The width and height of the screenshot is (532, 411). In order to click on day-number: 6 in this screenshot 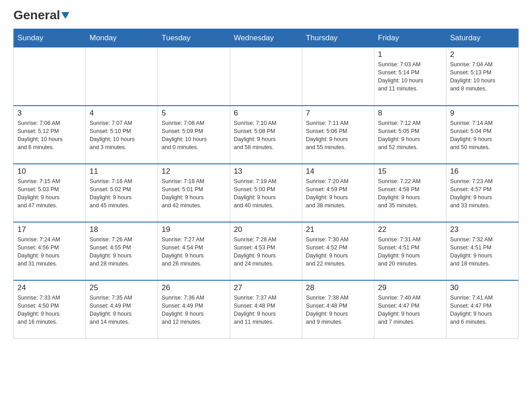, I will do `click(266, 113)`.